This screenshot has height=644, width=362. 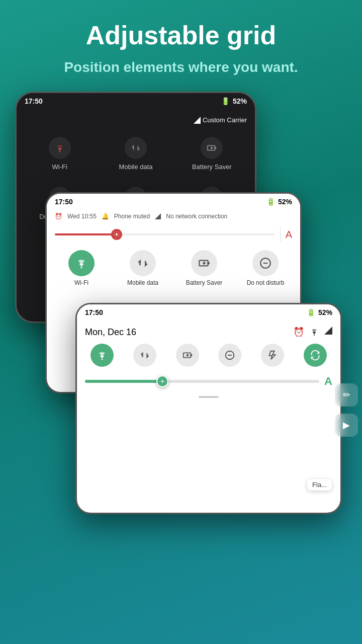 I want to click on battery-label-1: Battery Saver, so click(x=212, y=167).